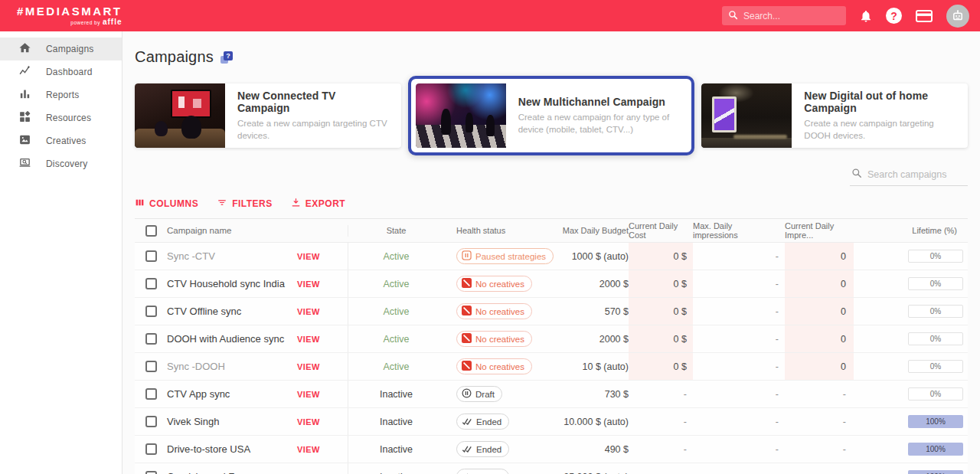 This screenshot has height=474, width=980. I want to click on sidebar-item-discovery: Discovery, so click(61, 164).